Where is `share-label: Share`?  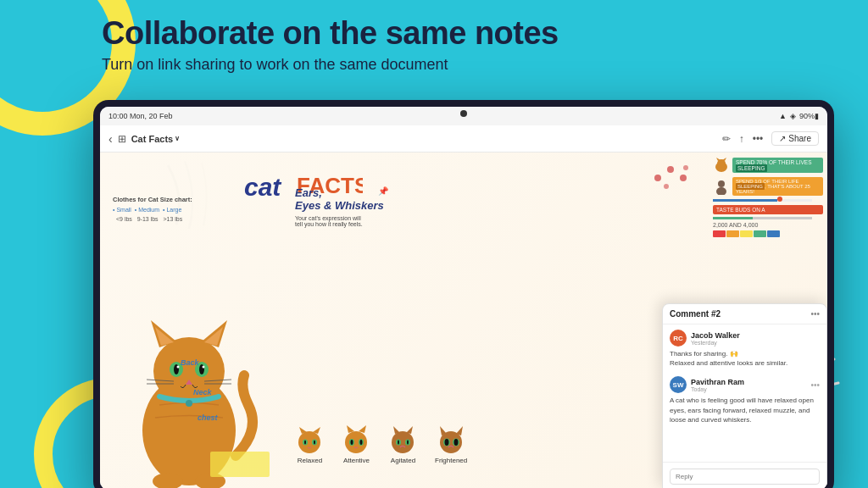 share-label: Share is located at coordinates (800, 139).